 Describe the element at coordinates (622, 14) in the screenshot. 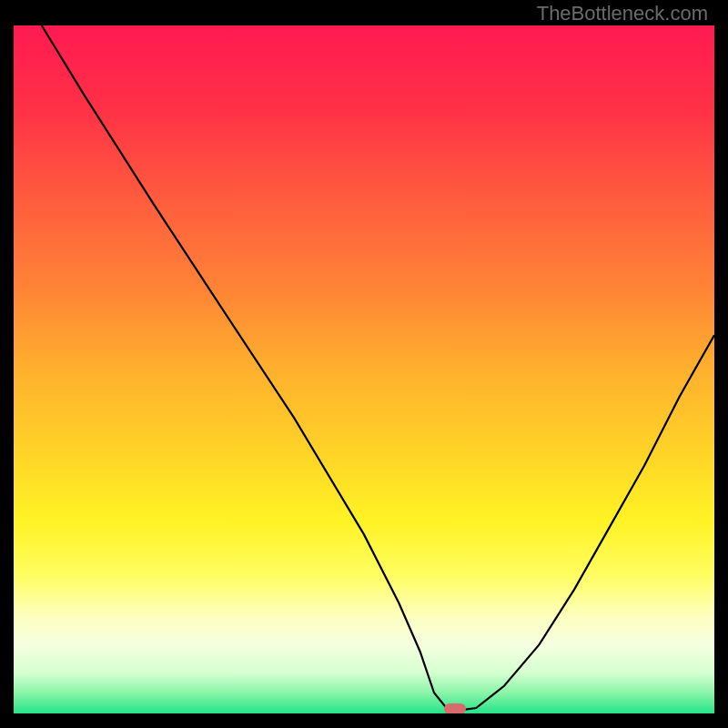

I see `watermark-text: TheBottleneck.com` at that location.